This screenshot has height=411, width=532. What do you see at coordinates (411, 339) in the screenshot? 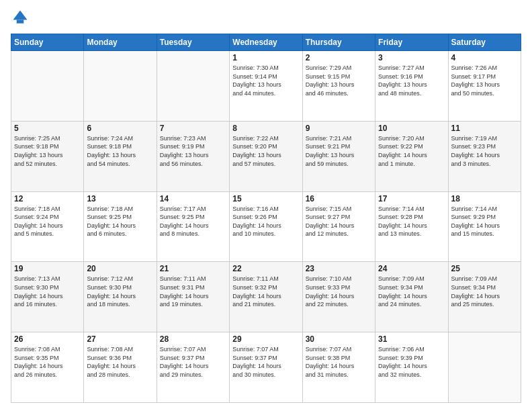
I see `day-number: 31` at bounding box center [411, 339].